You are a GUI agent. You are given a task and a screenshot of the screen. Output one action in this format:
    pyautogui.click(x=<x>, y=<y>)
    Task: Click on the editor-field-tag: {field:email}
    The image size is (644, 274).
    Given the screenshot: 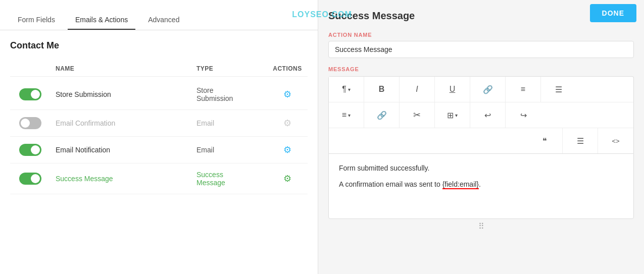 What is the action you would take?
    pyautogui.click(x=461, y=185)
    